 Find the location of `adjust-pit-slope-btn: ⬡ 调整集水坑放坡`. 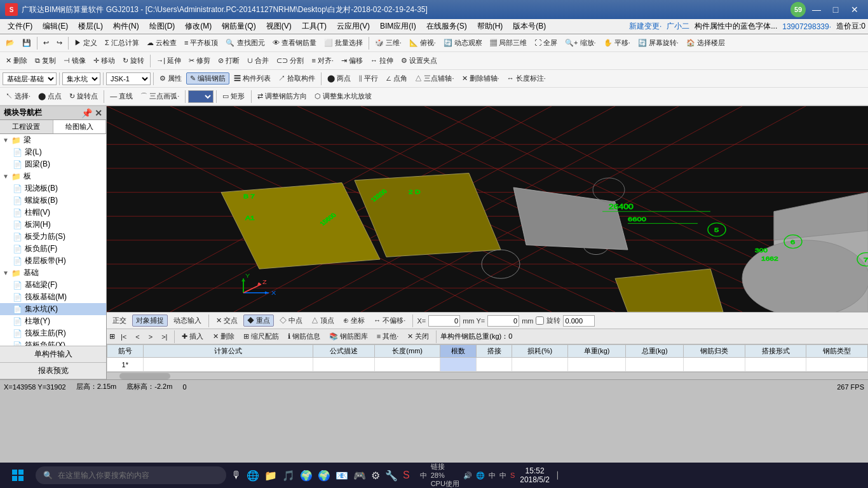

adjust-pit-slope-btn: ⬡ 调整集水坑放坡 is located at coordinates (343, 97).